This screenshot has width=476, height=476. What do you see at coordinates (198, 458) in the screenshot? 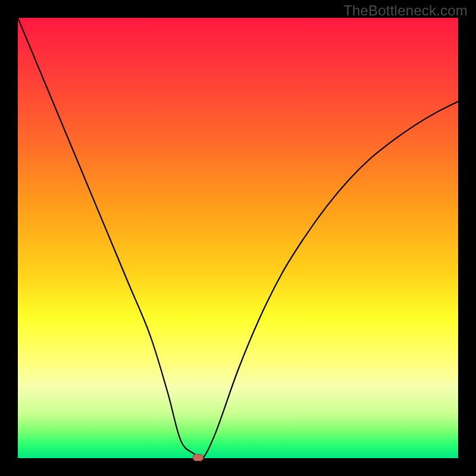
I see `optimal-point-marker` at bounding box center [198, 458].